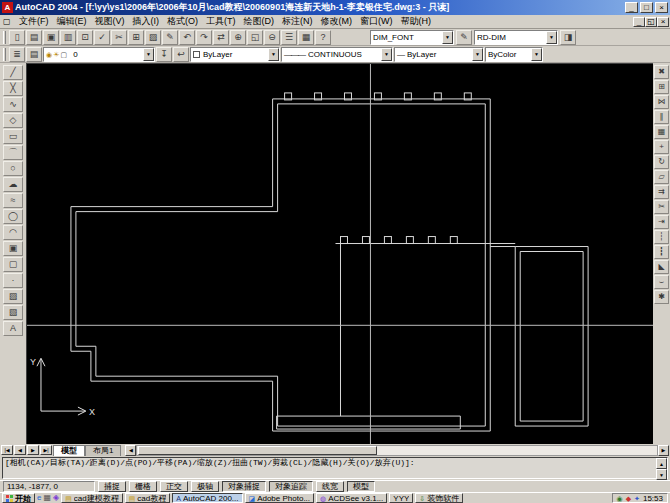  Describe the element at coordinates (291, 486) in the screenshot. I see `status-toggle-5: 对象追踪` at that location.